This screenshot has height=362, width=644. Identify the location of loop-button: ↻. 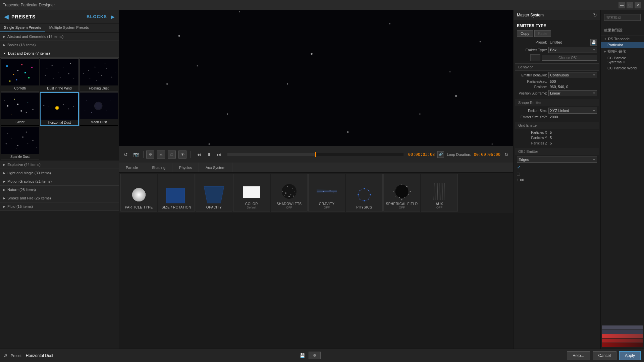
(506, 155).